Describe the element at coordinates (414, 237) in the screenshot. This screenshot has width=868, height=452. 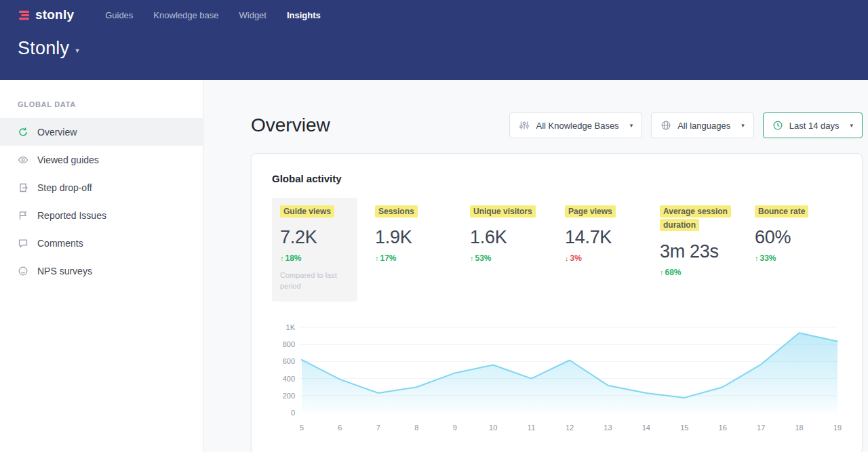
I see `metric-value: 1.9K` at that location.